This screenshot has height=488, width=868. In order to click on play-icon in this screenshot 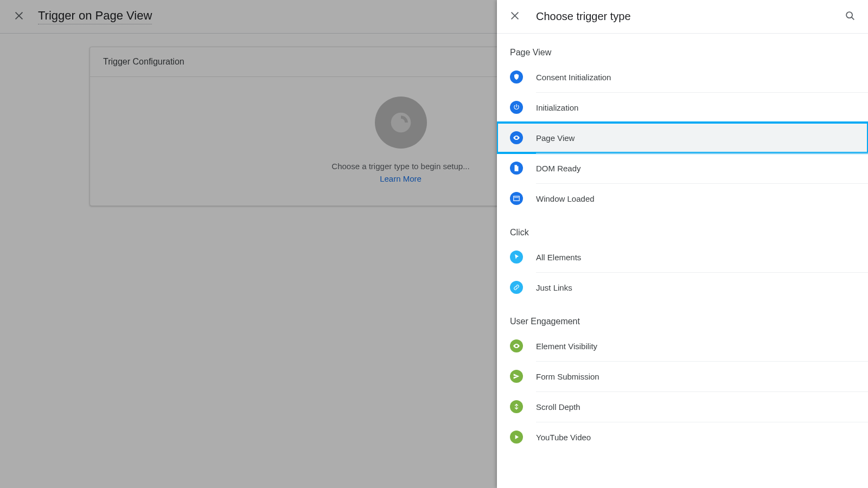, I will do `click(516, 437)`.